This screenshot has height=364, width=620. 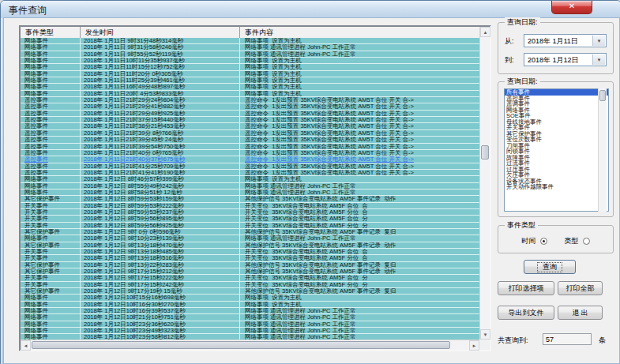 I want to click on vertical-scroll-thumb, so click(x=485, y=152).